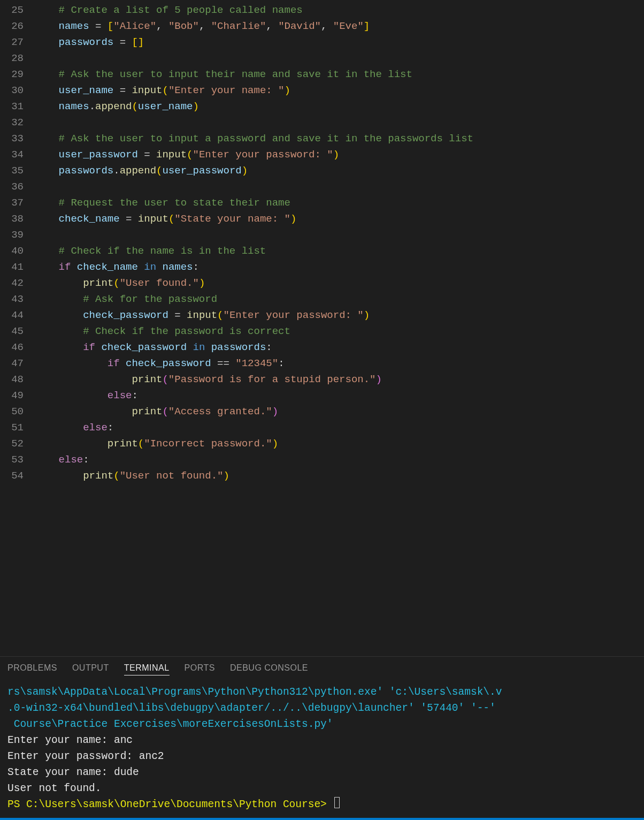  Describe the element at coordinates (12, 347) in the screenshot. I see `line-number: 46` at that location.